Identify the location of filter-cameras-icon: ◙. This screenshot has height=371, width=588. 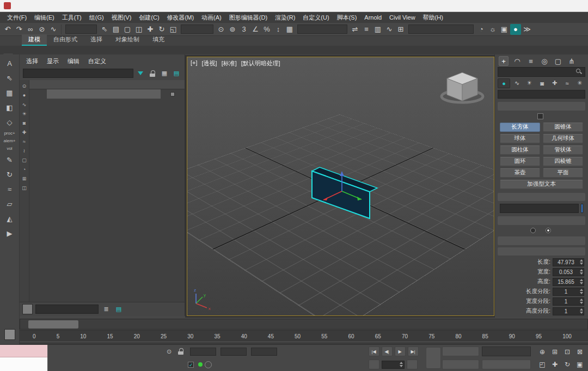
(24, 123).